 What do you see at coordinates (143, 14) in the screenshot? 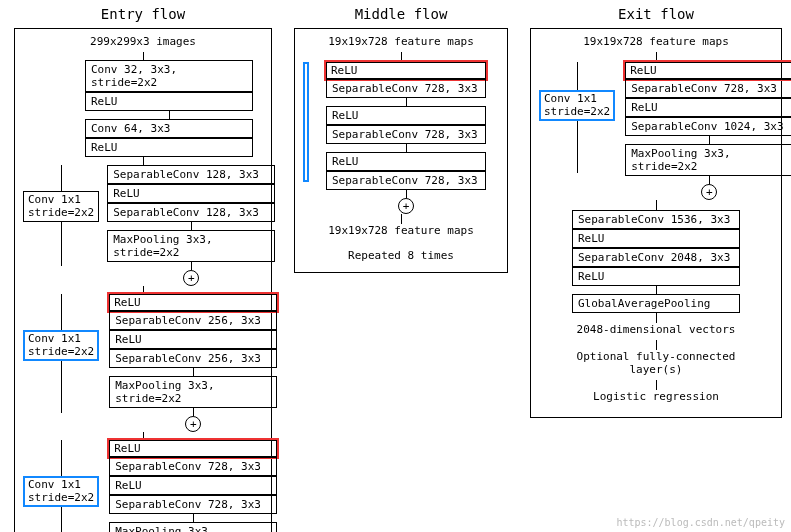
I see `entry-title: Entry flow` at bounding box center [143, 14].